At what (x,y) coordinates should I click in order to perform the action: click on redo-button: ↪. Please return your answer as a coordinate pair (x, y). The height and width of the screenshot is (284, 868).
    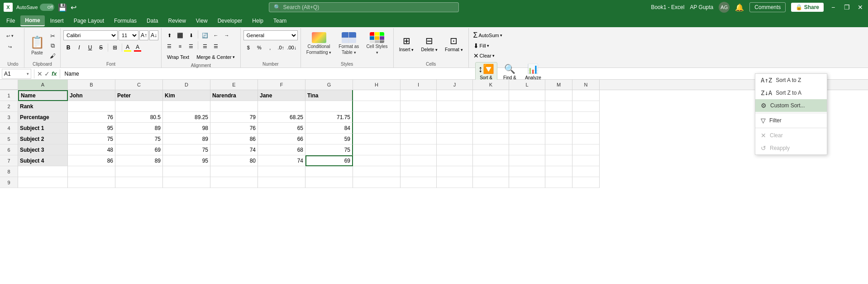
    Looking at the image, I should click on (10, 47).